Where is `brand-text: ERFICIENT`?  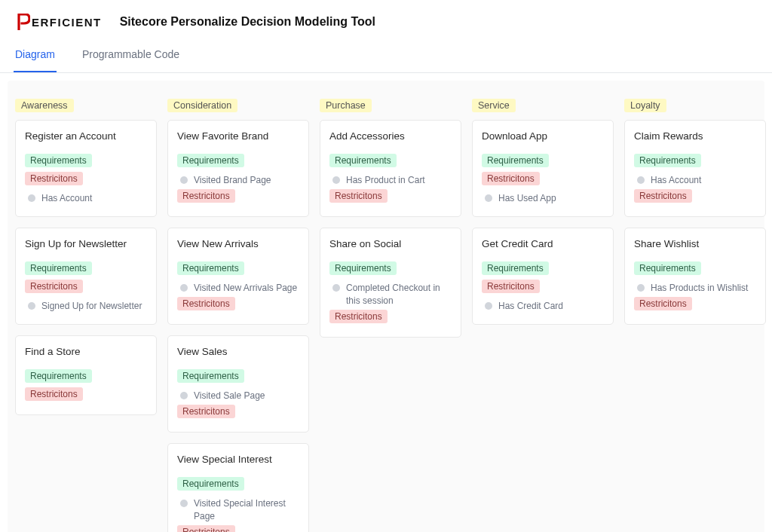 brand-text: ERFICIENT is located at coordinates (66, 23).